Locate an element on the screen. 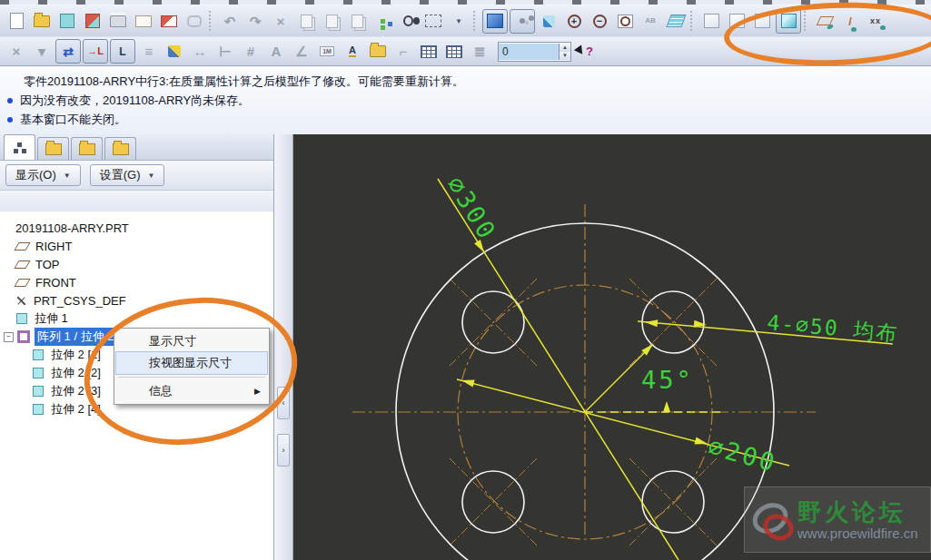 This screenshot has width=931, height=560. select-dropdown: ▾ is located at coordinates (459, 22).